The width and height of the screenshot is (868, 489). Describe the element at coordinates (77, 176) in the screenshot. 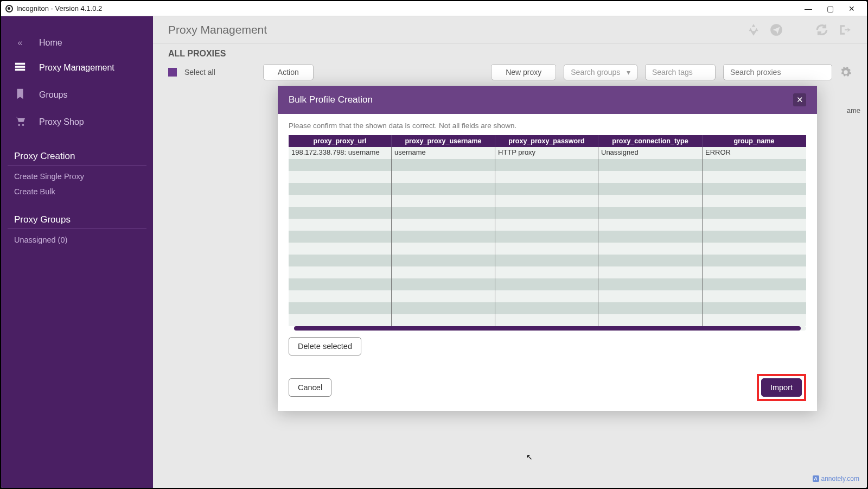

I see `sub-create-single: Create Single Proxy` at that location.